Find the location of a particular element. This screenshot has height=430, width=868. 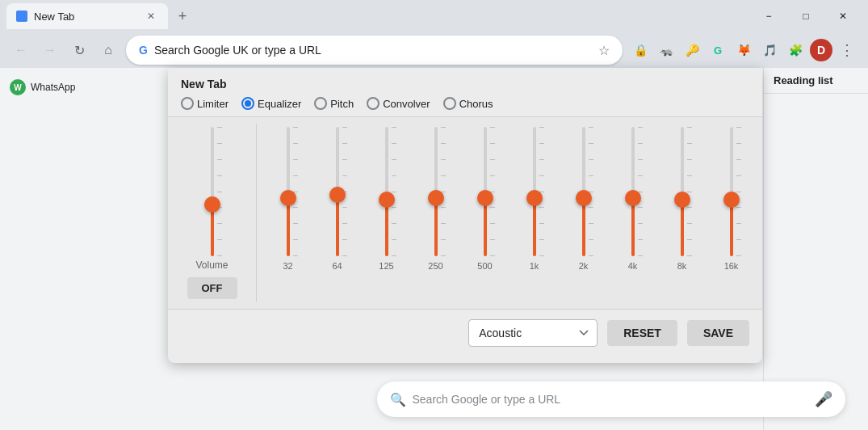

equalizer-radio: Equalizer is located at coordinates (271, 103).